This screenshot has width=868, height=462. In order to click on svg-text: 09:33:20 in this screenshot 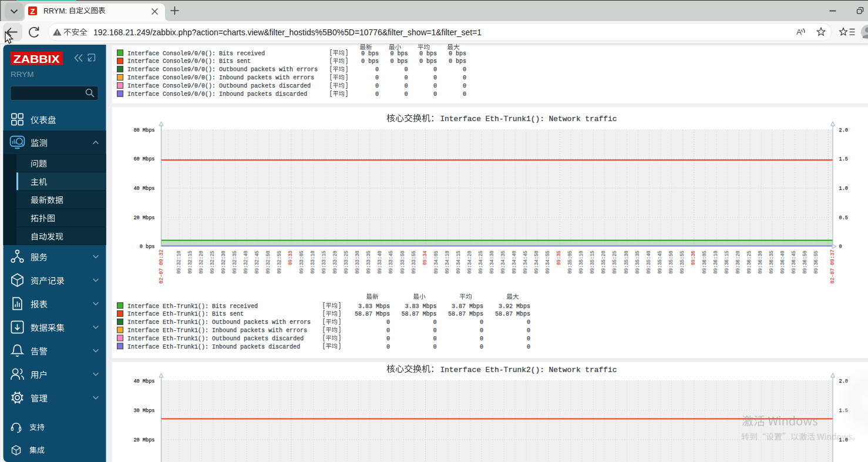, I will do `click(335, 262)`.